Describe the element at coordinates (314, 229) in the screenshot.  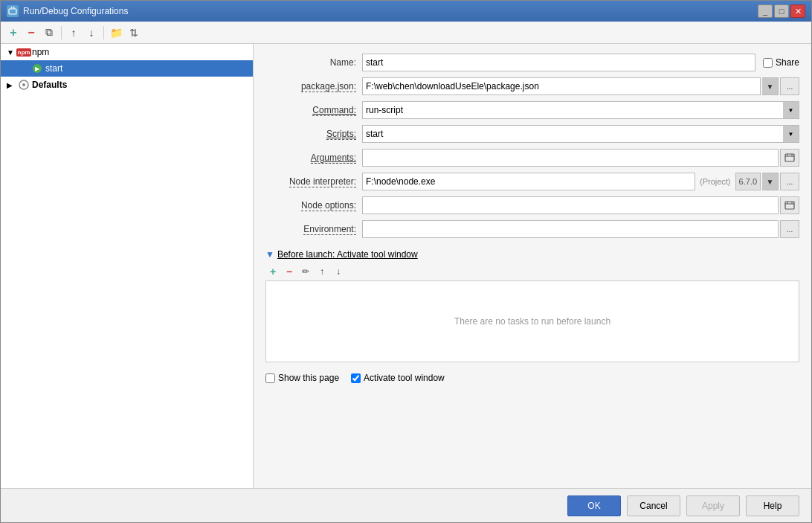
I see `environment-label: Environment:` at that location.